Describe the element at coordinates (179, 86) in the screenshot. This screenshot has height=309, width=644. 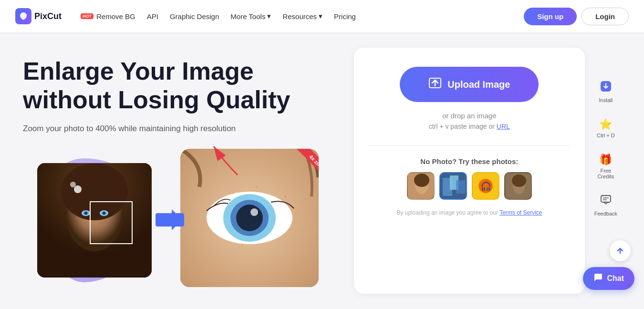
I see `hero-title: Enlarge Your Image without Losing Qualit…` at that location.